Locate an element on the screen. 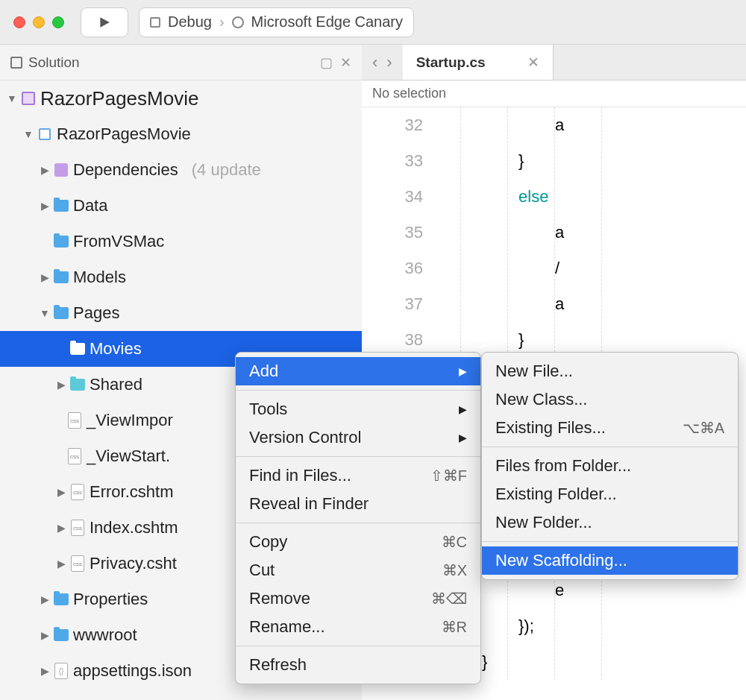 This screenshot has height=700, width=746. dock-icon: ▢ is located at coordinates (327, 63).